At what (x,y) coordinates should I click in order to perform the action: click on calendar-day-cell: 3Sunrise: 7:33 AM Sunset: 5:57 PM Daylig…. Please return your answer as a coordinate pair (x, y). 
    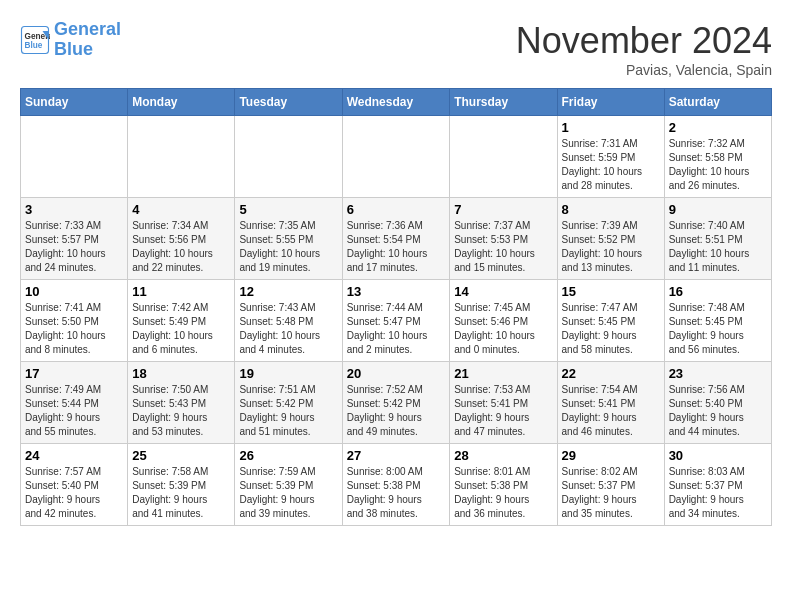
    Looking at the image, I should click on (74, 239).